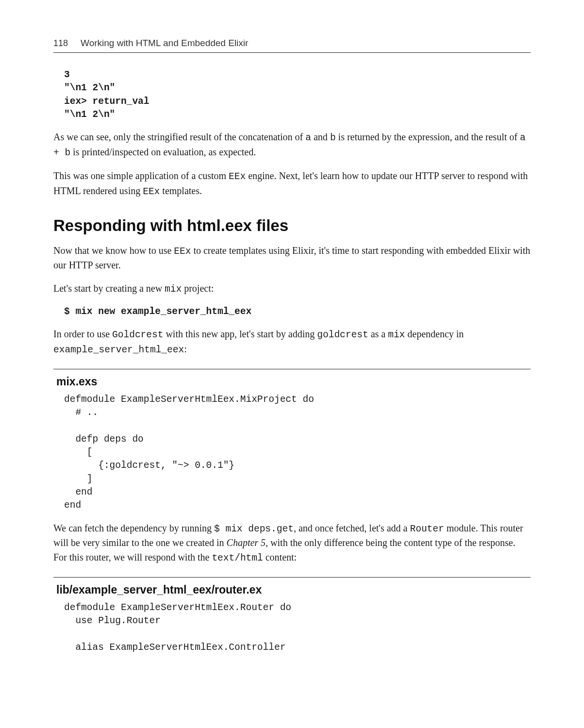  I want to click on page-number: 118, so click(61, 44).